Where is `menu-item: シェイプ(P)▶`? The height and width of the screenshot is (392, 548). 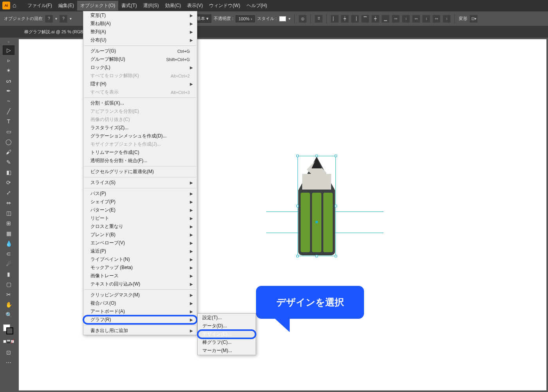 menu-item: シェイプ(P)▶ is located at coordinates (140, 202).